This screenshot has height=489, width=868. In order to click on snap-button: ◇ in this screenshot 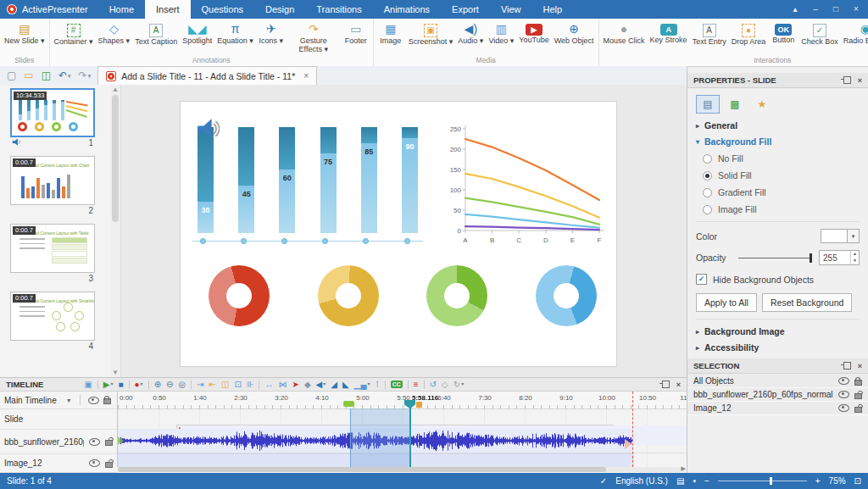, I will do `click(445, 385)`.